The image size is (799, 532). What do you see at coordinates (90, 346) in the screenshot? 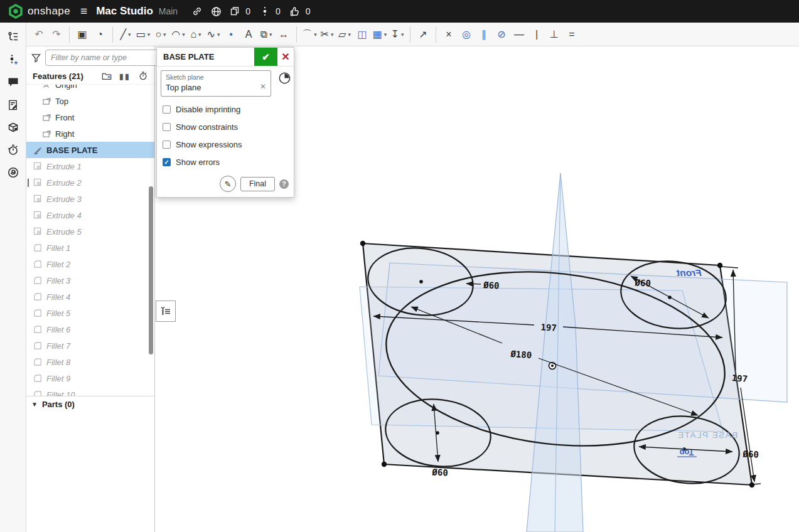
I see `feature-row: Fillet 7` at bounding box center [90, 346].